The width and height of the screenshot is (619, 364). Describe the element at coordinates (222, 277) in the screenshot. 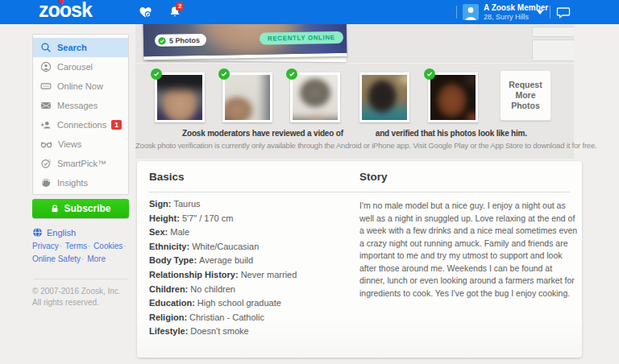

I see `basics-row-relationship-history: Relationship History:Never married` at that location.